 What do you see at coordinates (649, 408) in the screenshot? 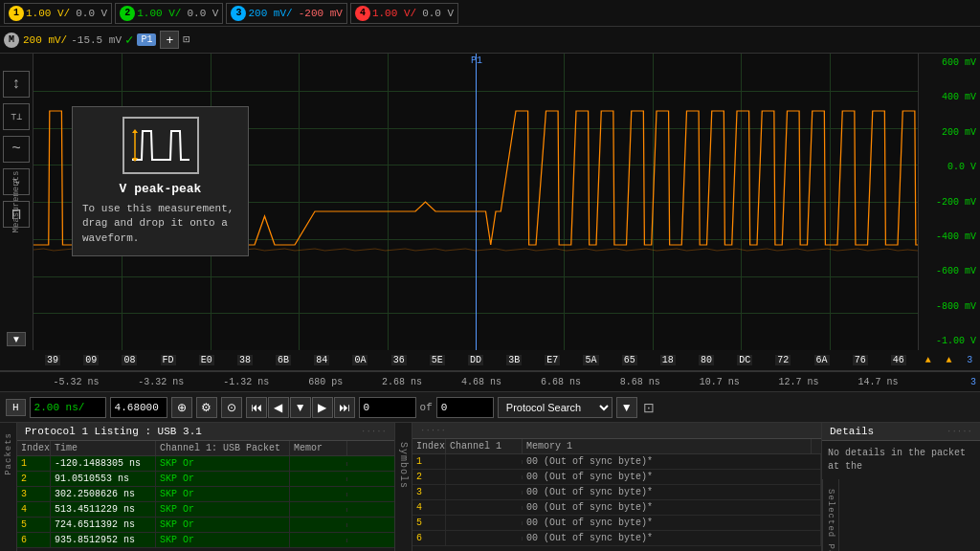
I see `expand-panel-button: ⊡` at bounding box center [649, 408].